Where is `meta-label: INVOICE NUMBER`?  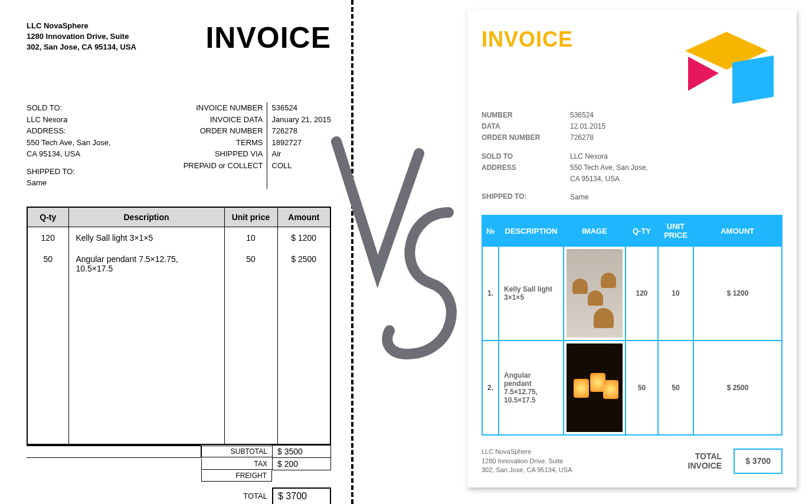 meta-label: INVOICE NUMBER is located at coordinates (223, 108).